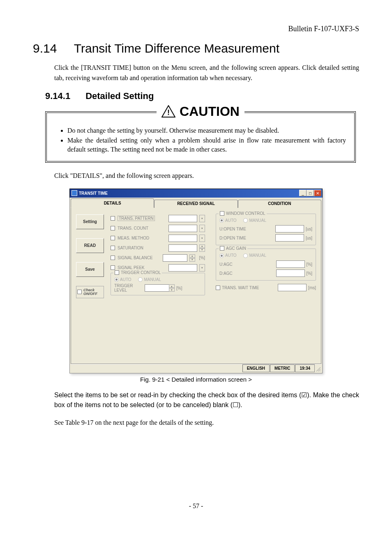 The height and width of the screenshot is (555, 392). What do you see at coordinates (207, 176) in the screenshot?
I see `lead-paragraph: Click "DETAILS", and the following scree…` at bounding box center [207, 176].